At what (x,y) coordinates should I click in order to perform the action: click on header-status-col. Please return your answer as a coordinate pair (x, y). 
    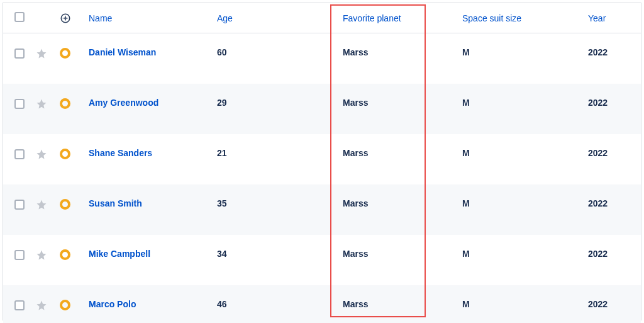
    Looking at the image, I should click on (70, 18).